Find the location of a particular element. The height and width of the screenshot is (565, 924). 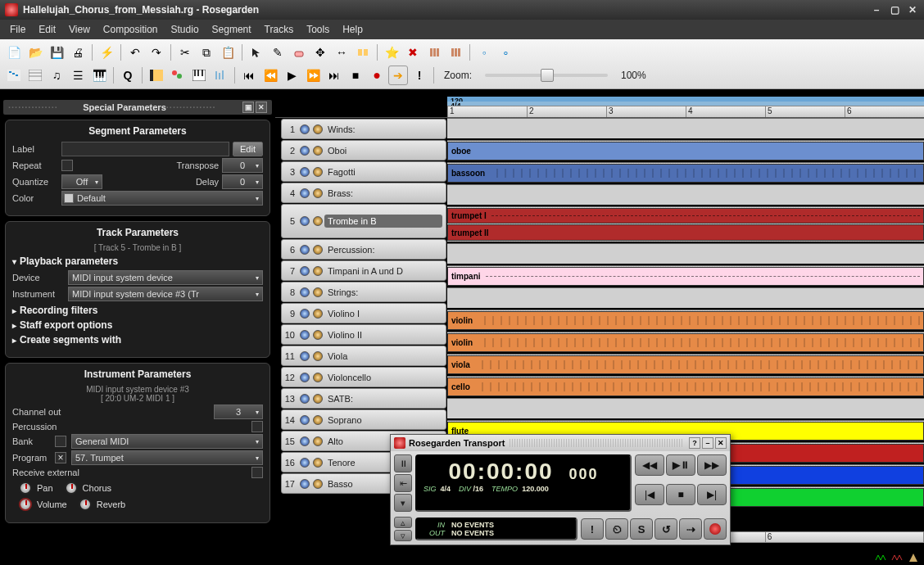

segment: cello is located at coordinates (686, 386).